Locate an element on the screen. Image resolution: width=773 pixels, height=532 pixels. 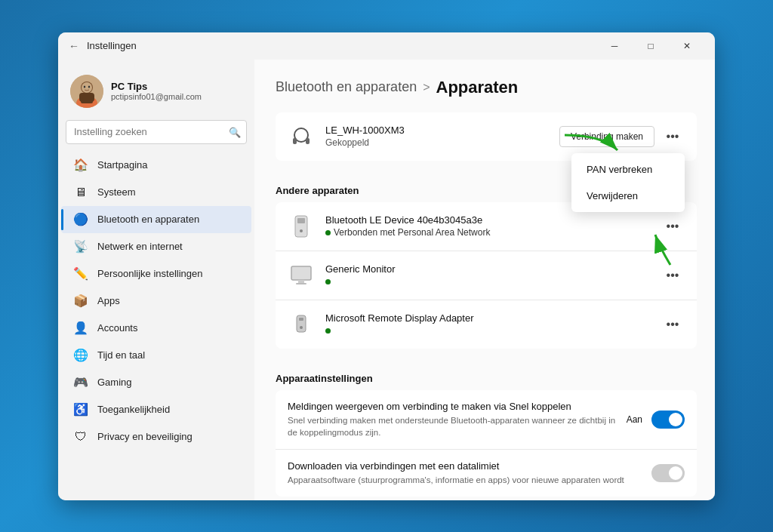
breadcrumb-current: Apparaten is located at coordinates (477, 88).